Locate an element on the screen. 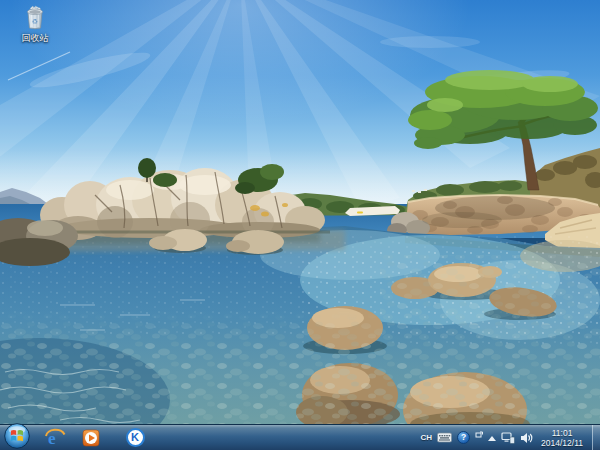 This screenshot has width=600, height=450. ie-icon: e is located at coordinates (55, 438).